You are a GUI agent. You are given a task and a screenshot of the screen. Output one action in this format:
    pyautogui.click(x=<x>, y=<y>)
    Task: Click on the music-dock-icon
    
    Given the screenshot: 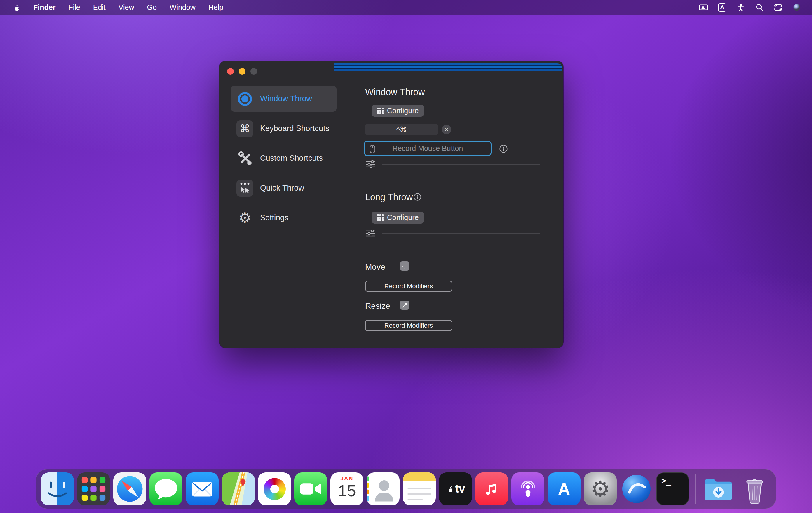 What is the action you would take?
    pyautogui.click(x=492, y=489)
    